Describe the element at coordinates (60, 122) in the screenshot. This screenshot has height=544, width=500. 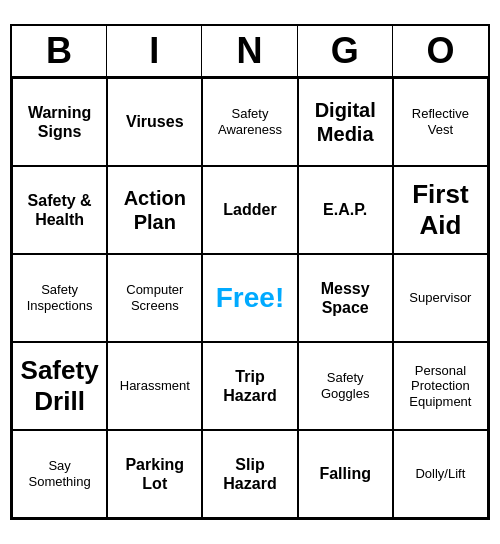
I see `bingo-cell: Warning Signs` at that location.